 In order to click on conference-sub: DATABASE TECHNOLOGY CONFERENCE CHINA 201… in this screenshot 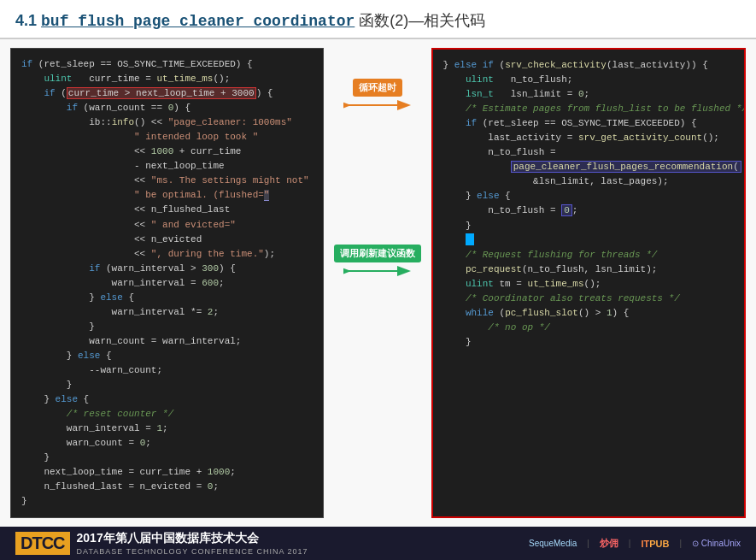, I will do `click(193, 551)`.